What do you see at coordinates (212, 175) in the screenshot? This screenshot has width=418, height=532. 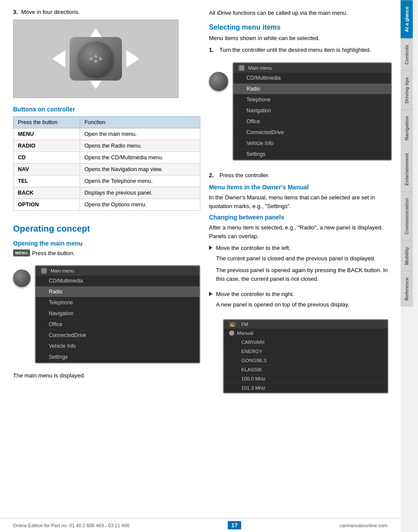 I see `step2-num: 2.` at bounding box center [212, 175].